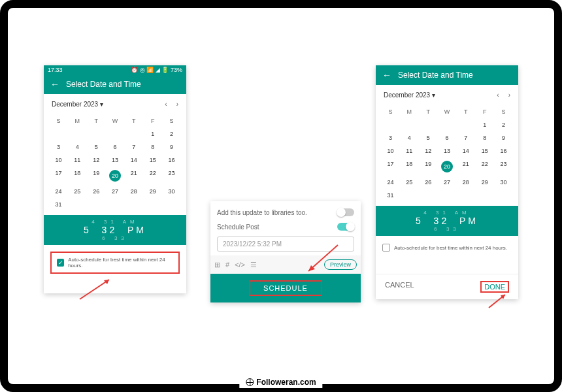 The height and width of the screenshot is (392, 562). What do you see at coordinates (77, 121) in the screenshot?
I see `dow-cell: M` at bounding box center [77, 121].